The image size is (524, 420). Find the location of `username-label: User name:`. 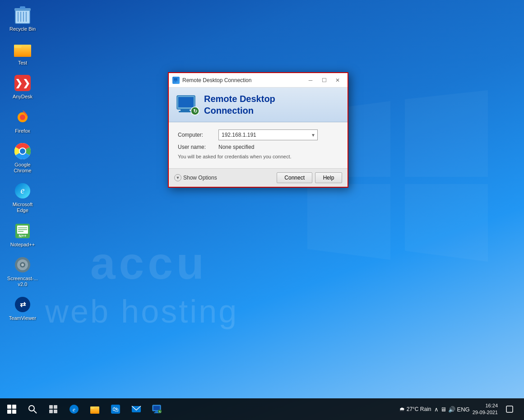

username-label: User name: is located at coordinates (198, 147).